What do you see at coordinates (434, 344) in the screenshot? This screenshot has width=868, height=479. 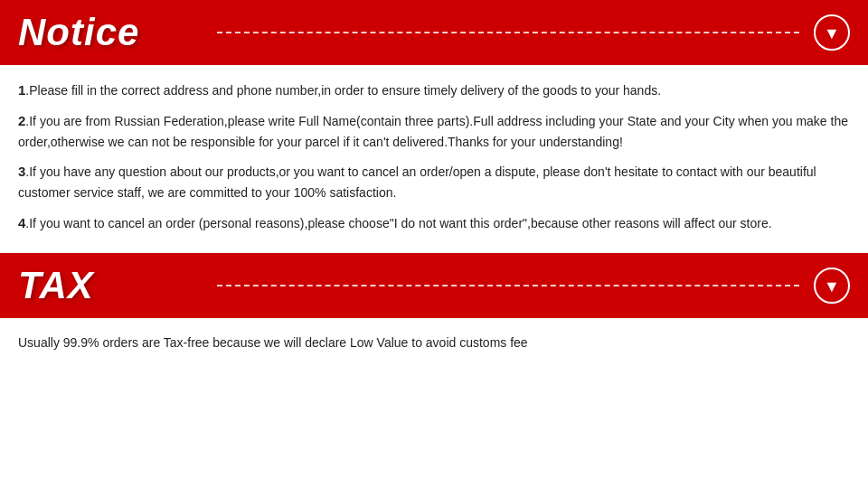 I see `tax-content: Usually 99.9% orders are Tax-free becaus…` at bounding box center [434, 344].